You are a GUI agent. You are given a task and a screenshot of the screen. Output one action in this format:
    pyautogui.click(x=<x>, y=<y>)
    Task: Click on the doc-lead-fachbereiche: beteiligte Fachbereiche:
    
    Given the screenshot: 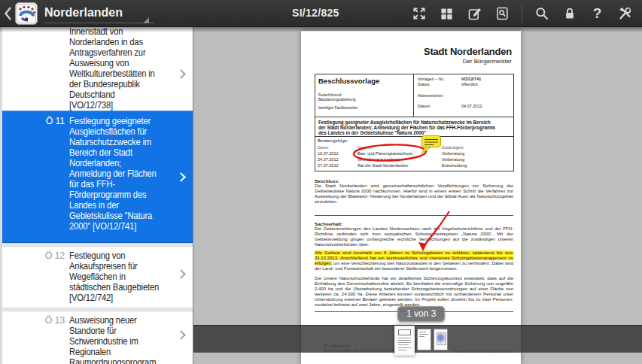 What is the action you would take?
    pyautogui.click(x=339, y=108)
    